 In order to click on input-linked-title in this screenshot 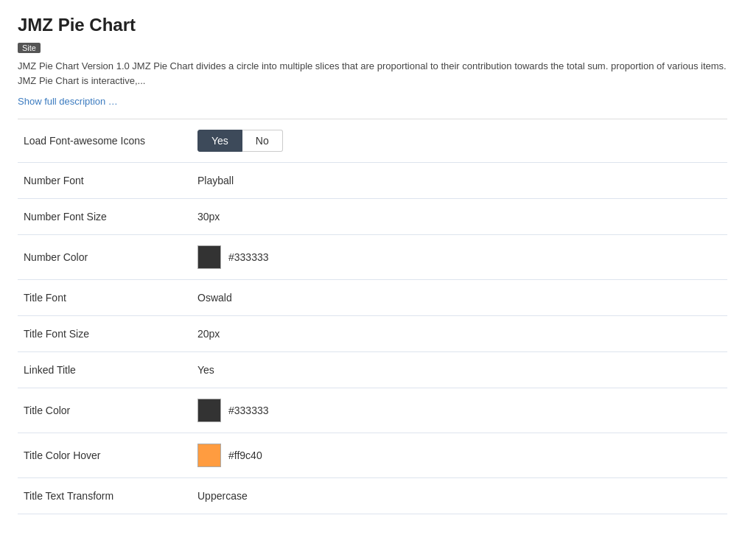, I will do `click(460, 370)`.